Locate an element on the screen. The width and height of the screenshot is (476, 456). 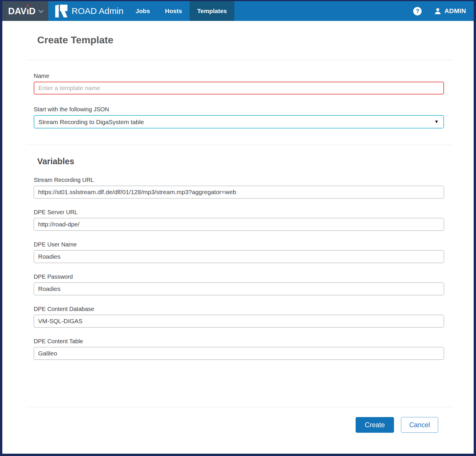
dpe-password-input is located at coordinates (239, 289).